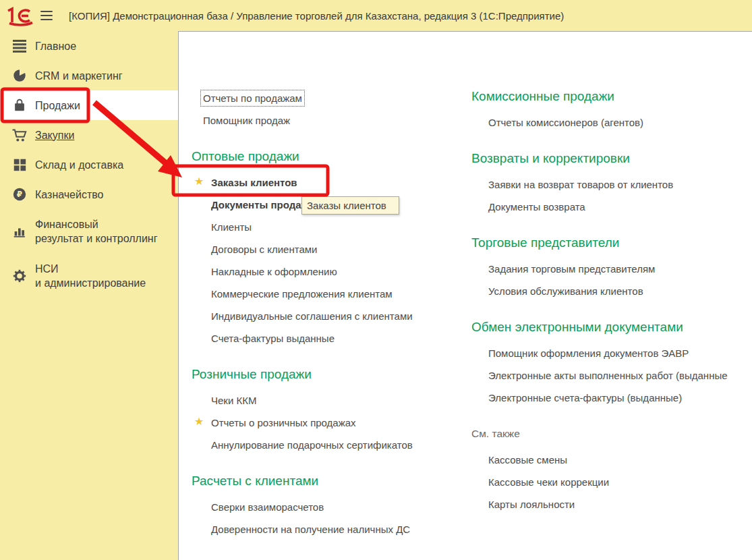 The image size is (752, 560). What do you see at coordinates (330, 374) in the screenshot?
I see `group-header-roznichnye-prodazhi: Розничные продажи` at bounding box center [330, 374].